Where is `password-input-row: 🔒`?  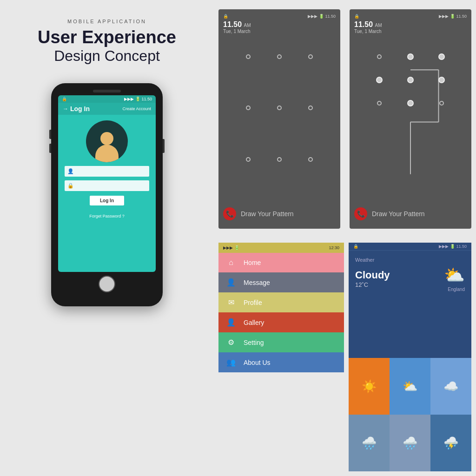 password-input-row: 🔒 is located at coordinates (107, 186).